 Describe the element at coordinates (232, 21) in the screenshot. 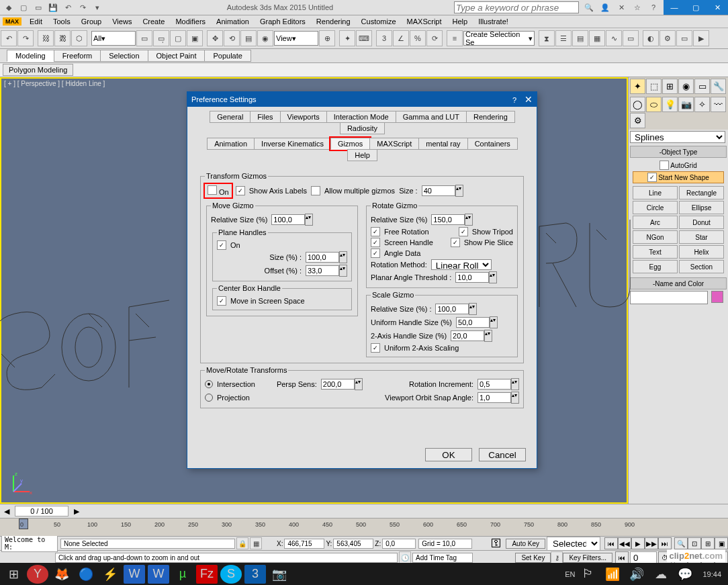

I see `menu-animation: Animation` at that location.